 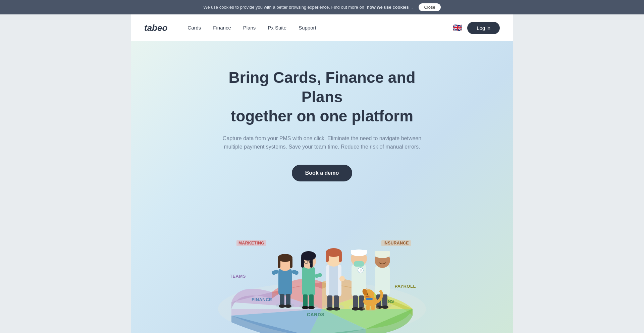 What do you see at coordinates (322, 173) in the screenshot?
I see `book-demo-button: Book a demo` at bounding box center [322, 173].